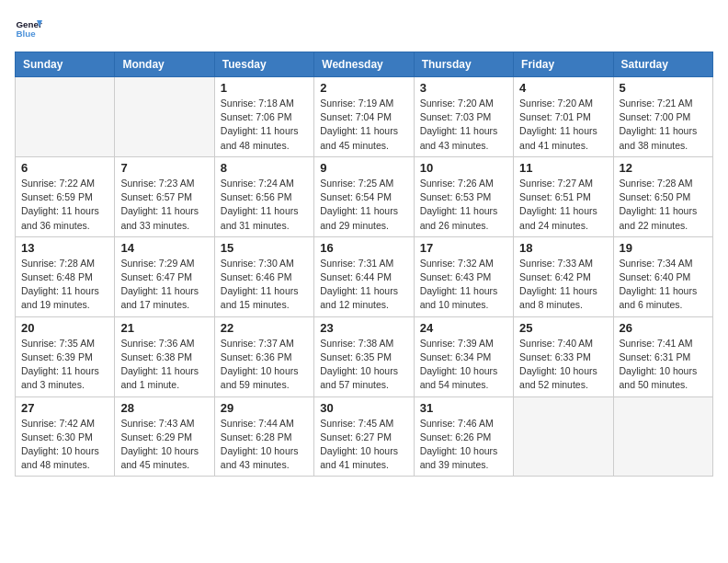 The image size is (728, 563). Describe the element at coordinates (64, 408) in the screenshot. I see `day-number: 27` at that location.